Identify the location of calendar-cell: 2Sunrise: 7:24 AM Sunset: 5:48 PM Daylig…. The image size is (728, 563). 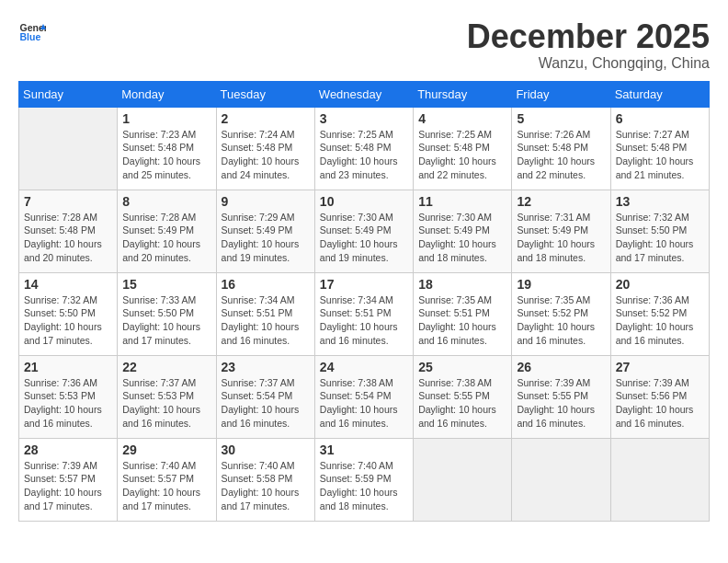
(265, 148).